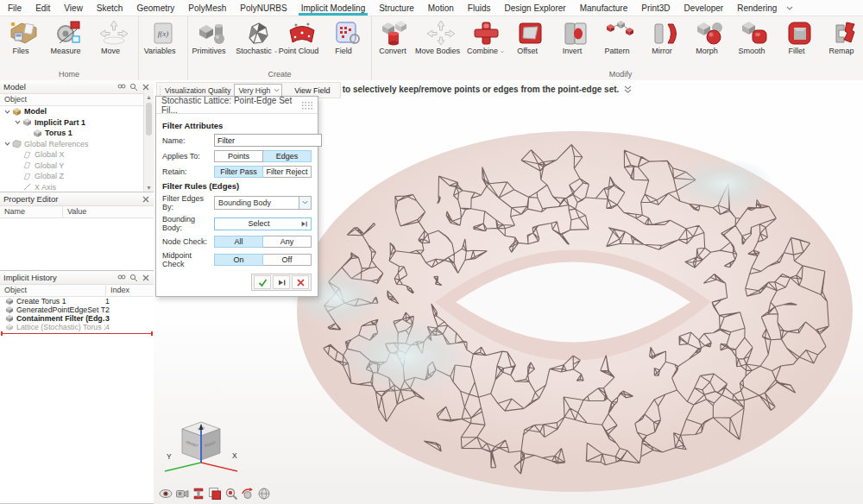 The width and height of the screenshot is (863, 504). Describe the element at coordinates (77, 318) in the screenshot. I see `history-row: Containment Filter (Edg... 3` at that location.